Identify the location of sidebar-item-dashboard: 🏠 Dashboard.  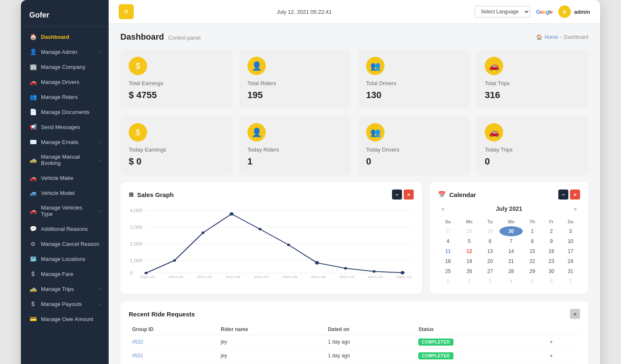
(65, 37).